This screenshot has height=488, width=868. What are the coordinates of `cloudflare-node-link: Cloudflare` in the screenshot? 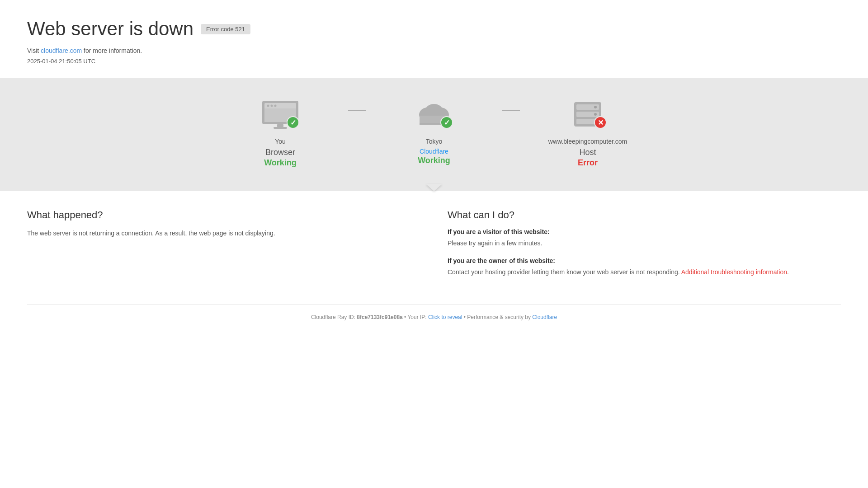 It's located at (434, 151).